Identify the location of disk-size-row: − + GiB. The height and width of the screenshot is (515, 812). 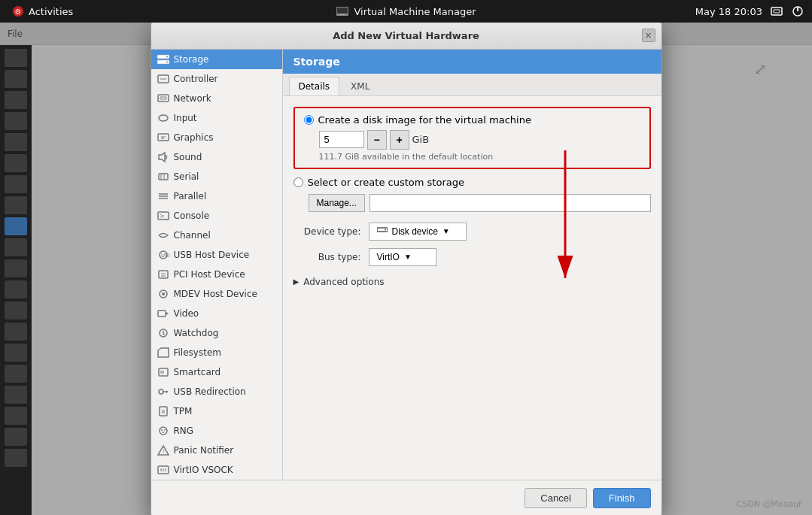
(473, 140).